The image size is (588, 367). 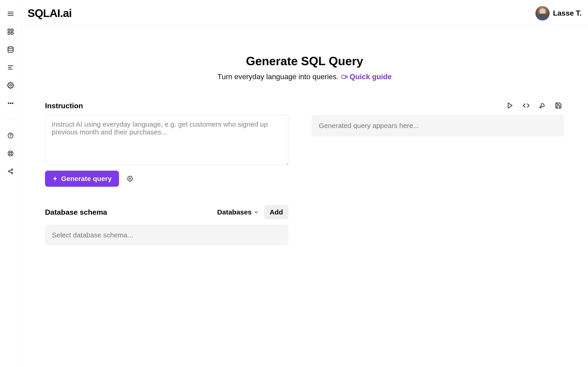 I want to click on avatar, so click(x=543, y=13).